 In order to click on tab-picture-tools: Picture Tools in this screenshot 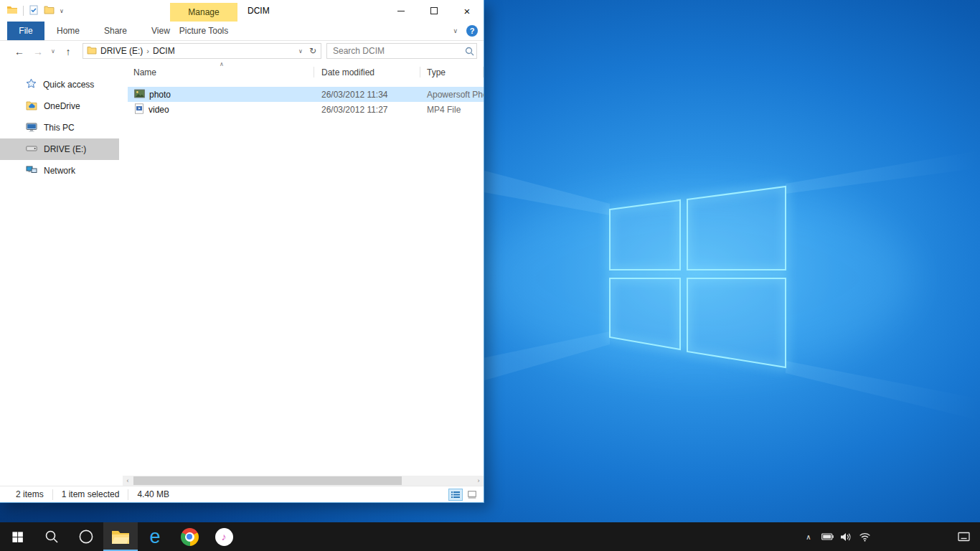, I will do `click(204, 31)`.